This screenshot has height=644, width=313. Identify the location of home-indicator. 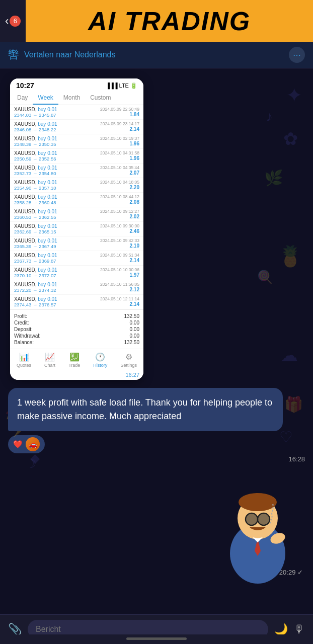
(156, 639).